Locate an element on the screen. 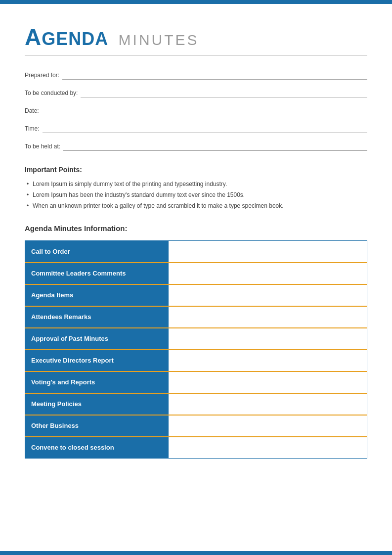 The image size is (392, 555). title-agenda: genda is located at coordinates (75, 39).